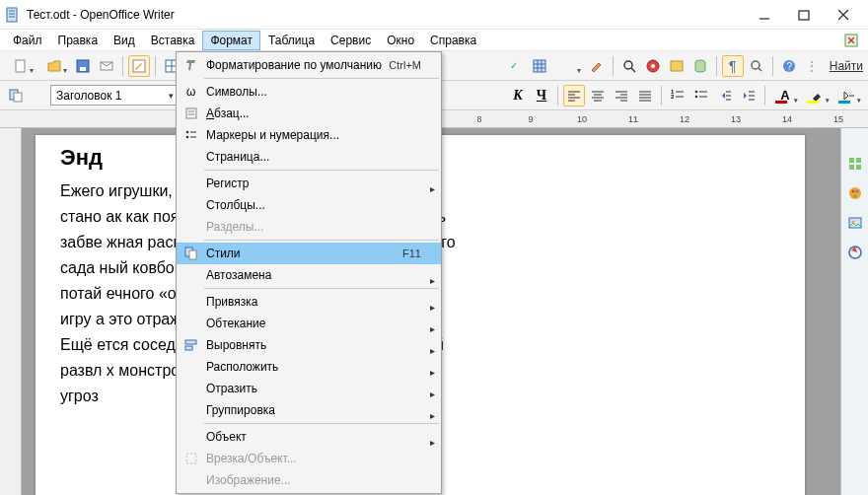  What do you see at coordinates (598, 96) in the screenshot?
I see `align-center-button` at bounding box center [598, 96].